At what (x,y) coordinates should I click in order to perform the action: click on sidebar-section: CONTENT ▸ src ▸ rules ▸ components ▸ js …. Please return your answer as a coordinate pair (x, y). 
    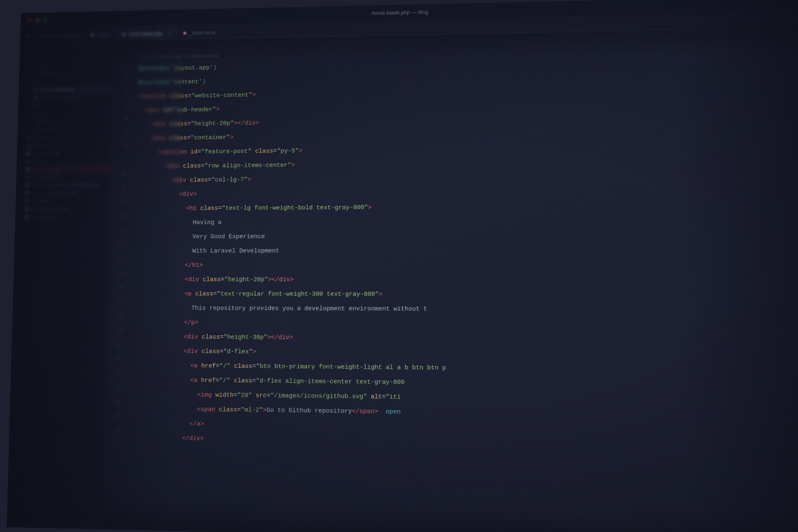
    Looking at the image, I should click on (64, 133).